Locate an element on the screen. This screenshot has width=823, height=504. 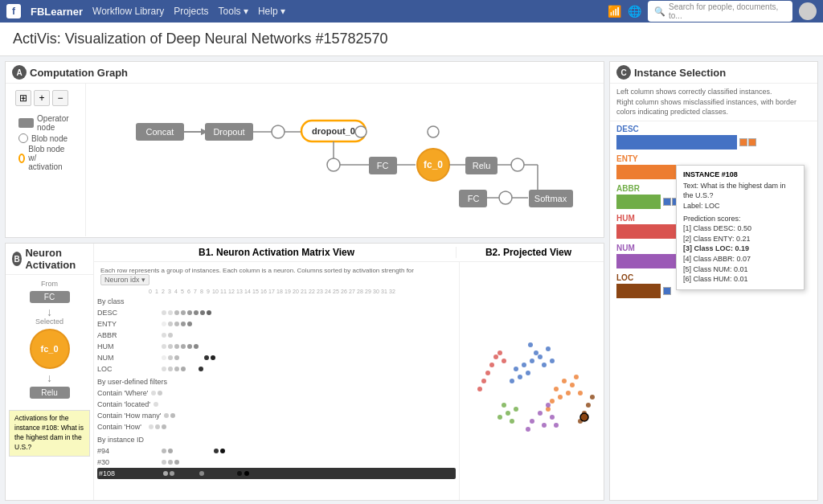
softmax-label: Softmax is located at coordinates (551, 199).